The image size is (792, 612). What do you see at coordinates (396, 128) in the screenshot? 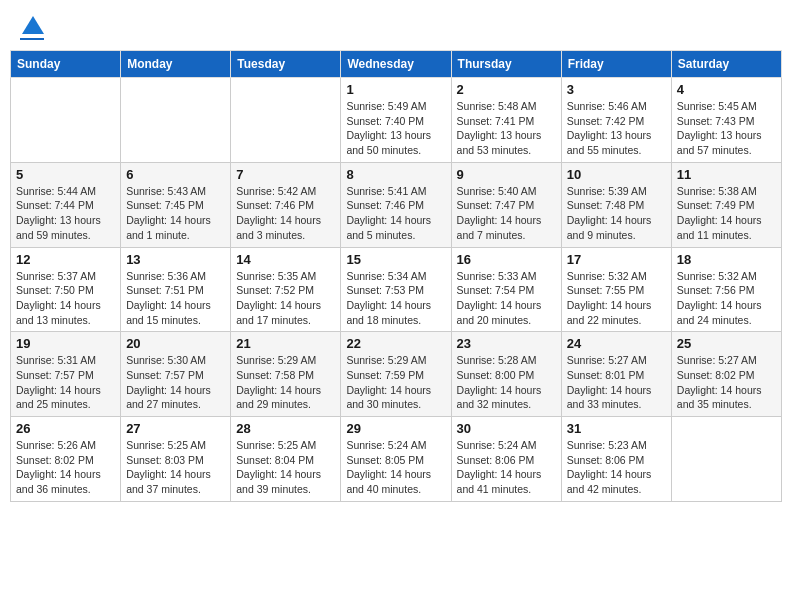
I see `day-info: Sunrise: 5:49 AMSunset: 7:40 PMDaylight:…` at bounding box center [396, 128].